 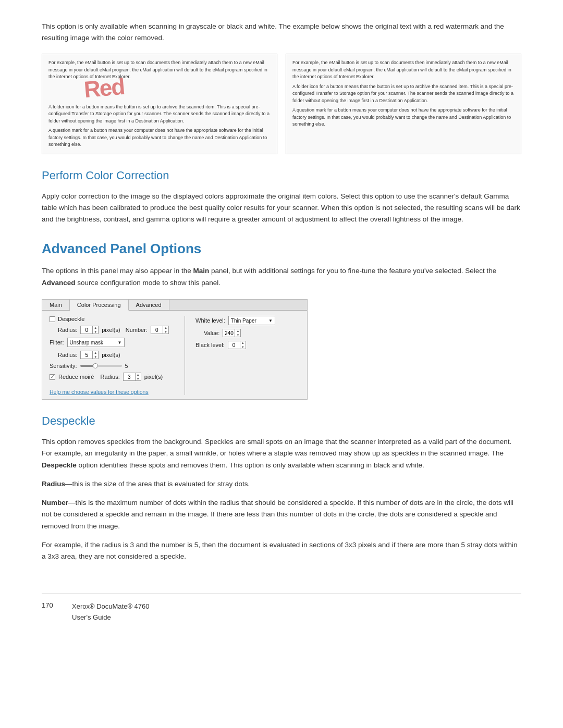 I want to click on radius-text: —this is the size of the area that is ev…, so click(x=157, y=484).